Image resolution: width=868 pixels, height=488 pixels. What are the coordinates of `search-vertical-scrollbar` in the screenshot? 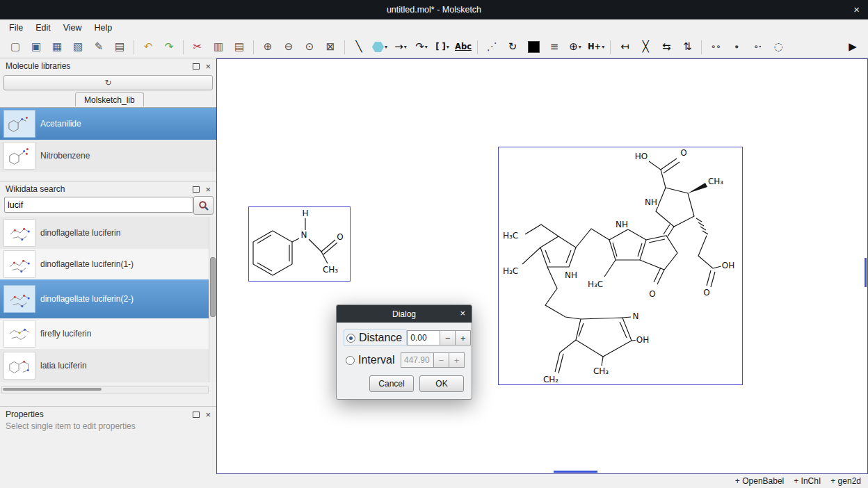 It's located at (213, 300).